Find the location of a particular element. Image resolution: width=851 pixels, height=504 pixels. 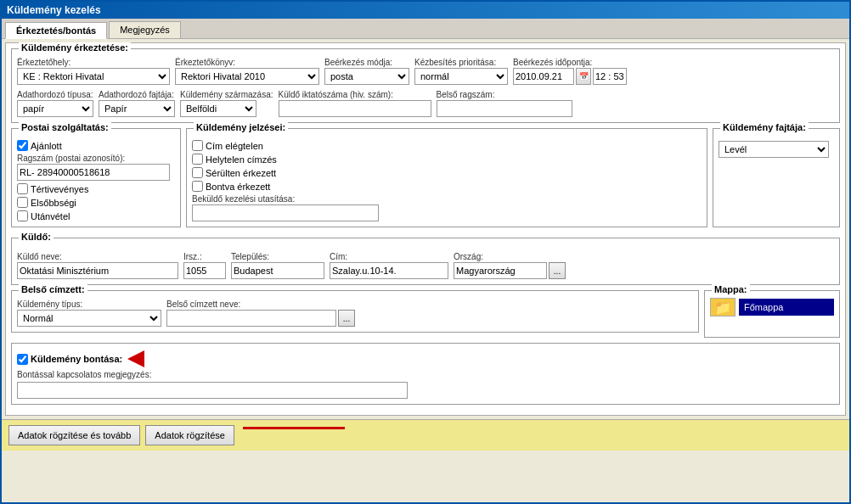

adathordozo-fajtaja-select: Papír is located at coordinates (137, 109).